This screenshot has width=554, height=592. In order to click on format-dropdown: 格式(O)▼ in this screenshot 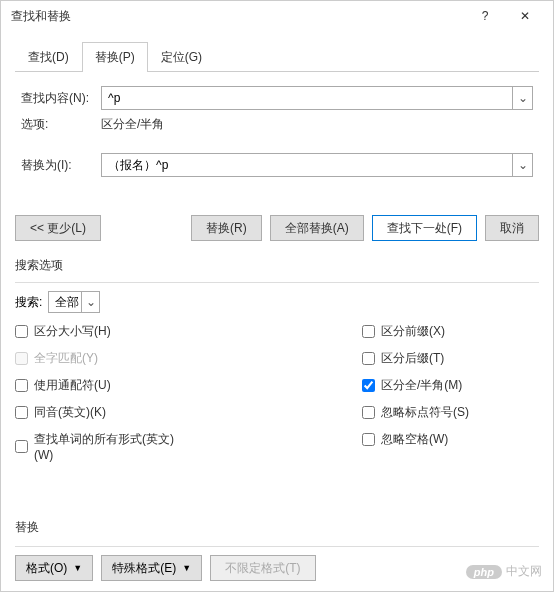, I will do `click(54, 568)`.